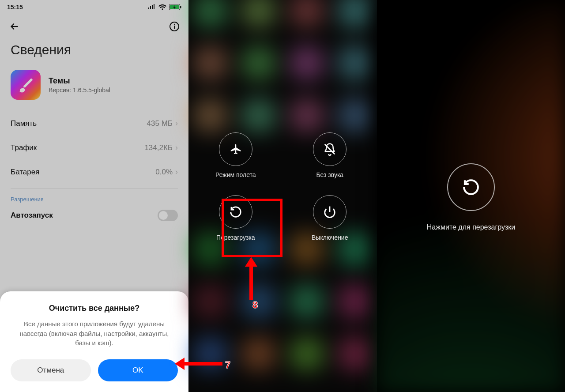  I want to click on dialog-body: Все данные этого приложения будут удален…, so click(94, 334).